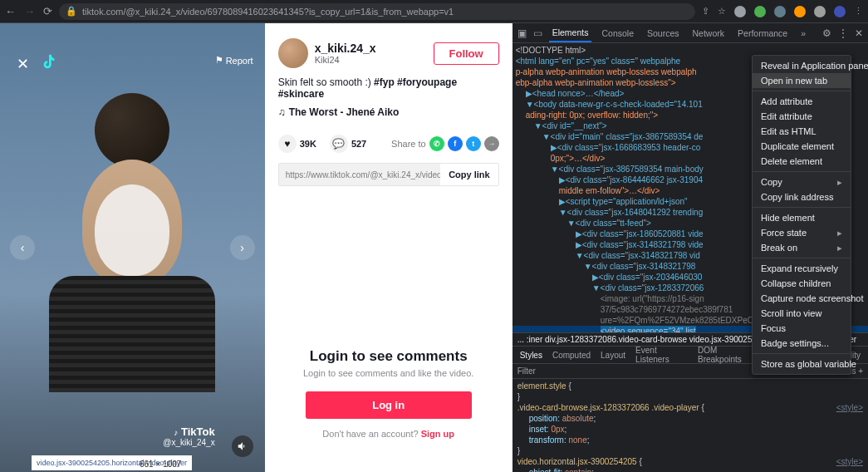  Describe the element at coordinates (384, 82) in the screenshot. I see `hashtag: #fyp` at that location.